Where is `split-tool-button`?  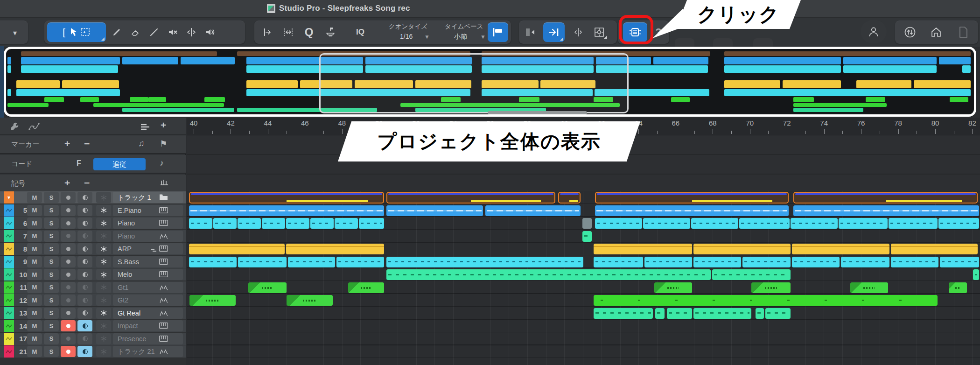 split-tool-button is located at coordinates (191, 32).